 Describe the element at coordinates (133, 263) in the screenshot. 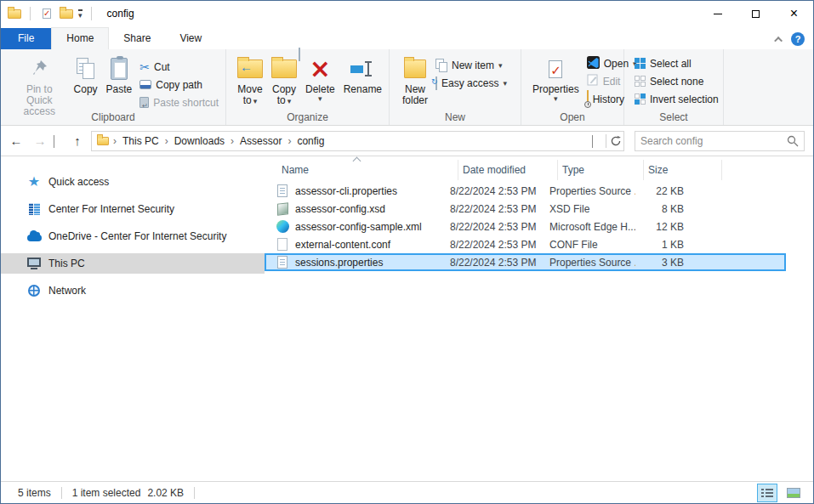

I see `sidebar-item-this-pc: This PC` at that location.